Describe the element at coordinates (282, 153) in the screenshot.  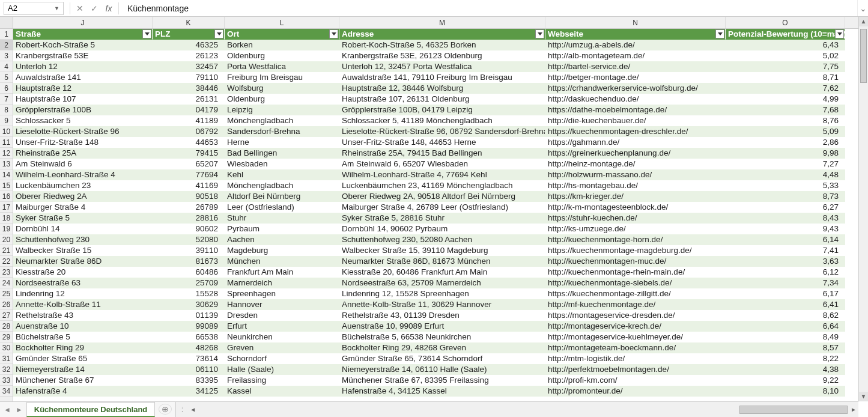
I see `cell: Bad Bellingen` at that location.